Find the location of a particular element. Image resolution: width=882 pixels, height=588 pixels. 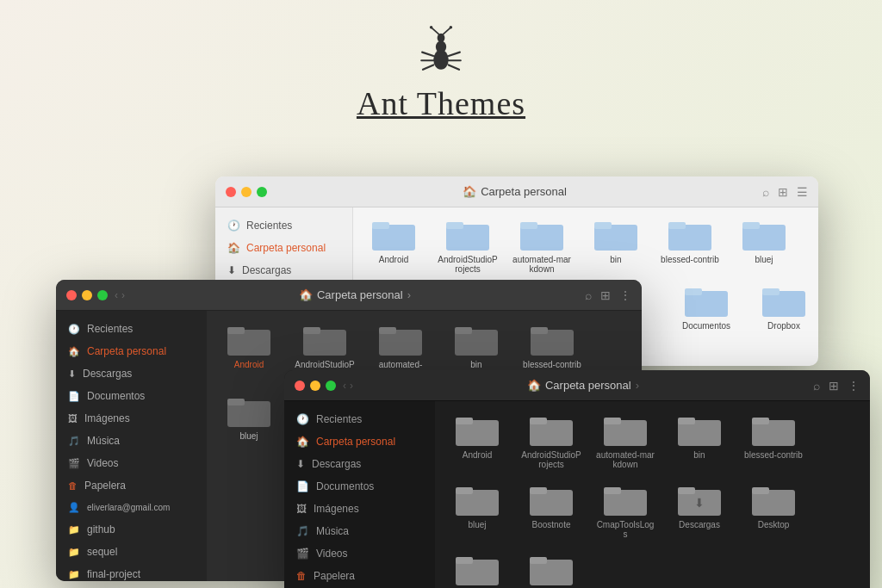

extra-folders-light: Documentos Dropbox is located at coordinates (745, 307).